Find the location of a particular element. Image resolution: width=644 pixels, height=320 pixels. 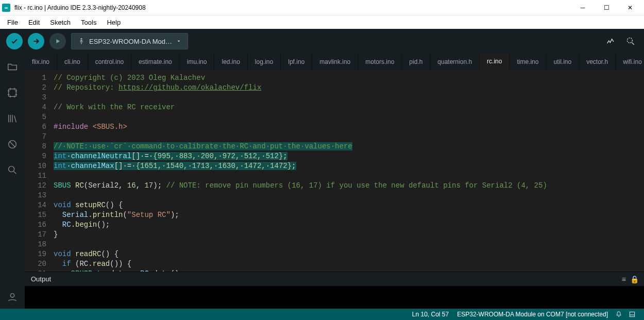

toolbar: ESP32-WROOM-DA Mod… is located at coordinates (322, 41).